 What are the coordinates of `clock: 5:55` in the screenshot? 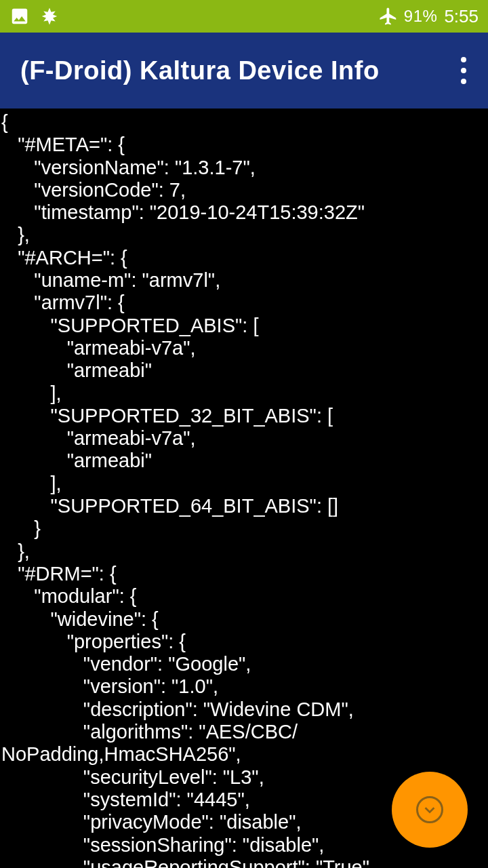 It's located at (461, 16).